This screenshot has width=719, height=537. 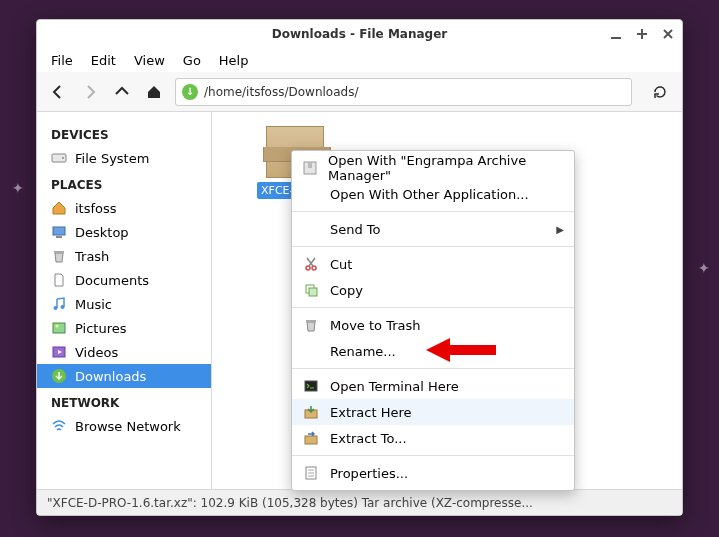 I want to click on menu-go: Go, so click(x=192, y=60).